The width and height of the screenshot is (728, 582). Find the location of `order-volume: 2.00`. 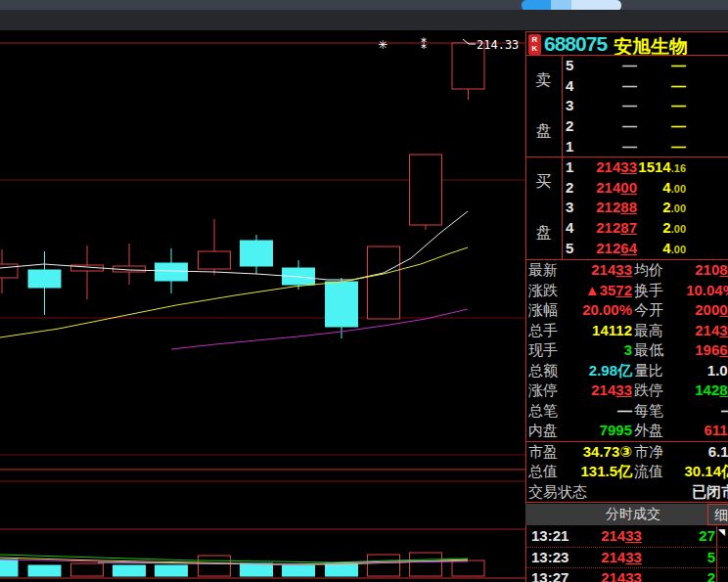

order-volume: 2.00 is located at coordinates (674, 208).